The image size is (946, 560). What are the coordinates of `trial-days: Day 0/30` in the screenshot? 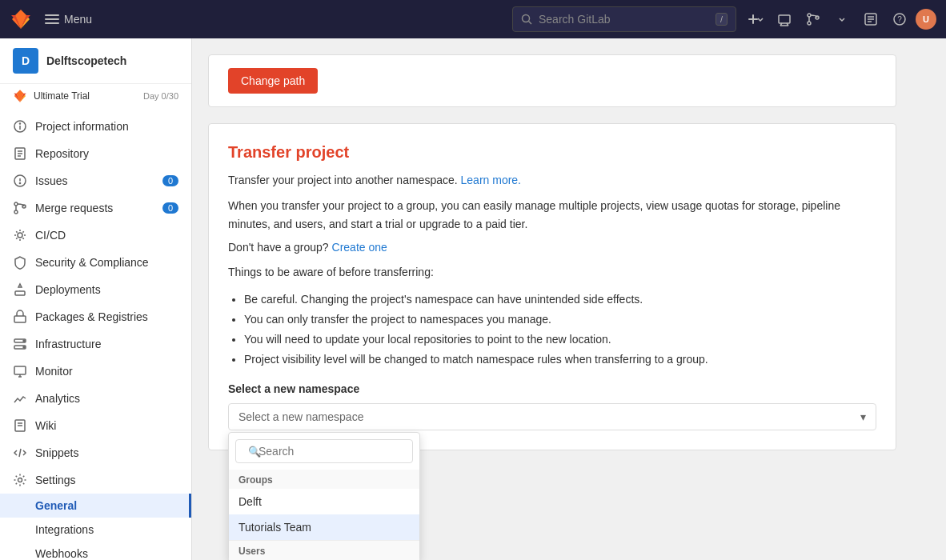 It's located at (161, 96).